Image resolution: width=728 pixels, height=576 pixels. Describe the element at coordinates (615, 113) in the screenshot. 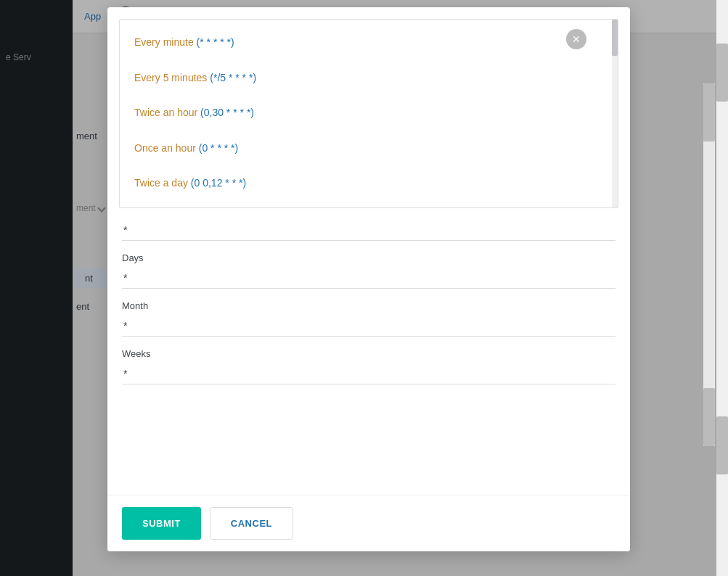

I see `dropdown-scrollbar` at that location.